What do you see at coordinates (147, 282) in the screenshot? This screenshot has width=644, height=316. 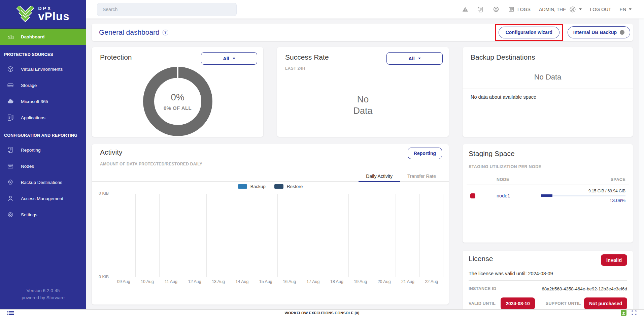 I see `x-axis-label: 10 Aug` at bounding box center [147, 282].